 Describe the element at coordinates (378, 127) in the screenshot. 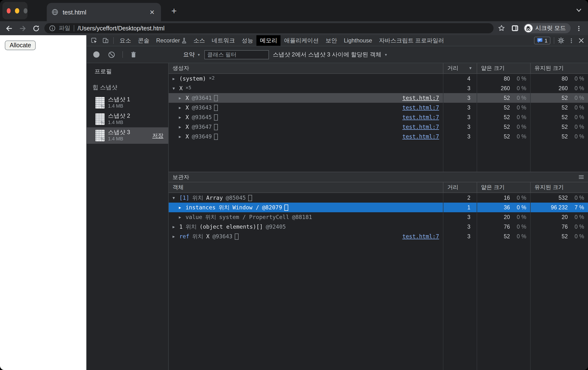

I see `heap-grid-row: ▶ X@93647 test.html:7 3 520 % 520 %` at that location.